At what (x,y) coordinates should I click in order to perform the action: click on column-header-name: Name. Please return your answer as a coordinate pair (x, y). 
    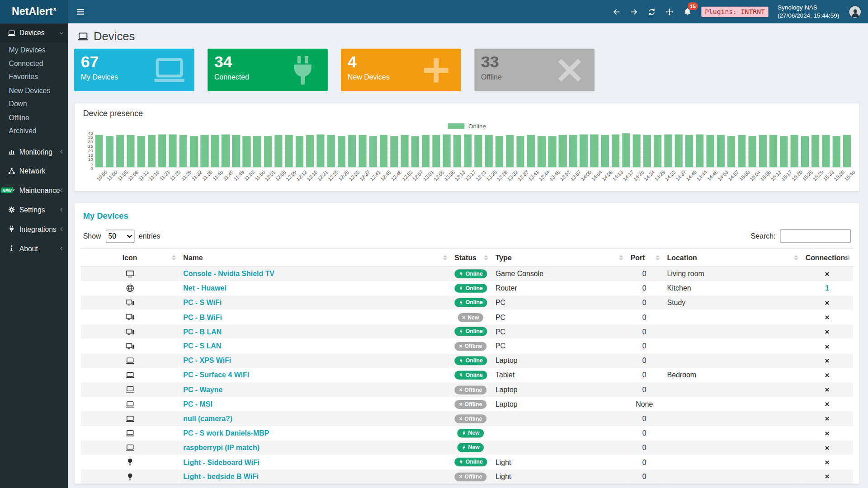
    Looking at the image, I should click on (315, 258).